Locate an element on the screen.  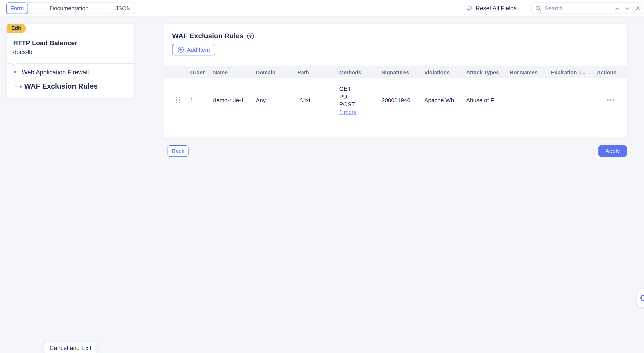
plus-circle-icon is located at coordinates (181, 50).